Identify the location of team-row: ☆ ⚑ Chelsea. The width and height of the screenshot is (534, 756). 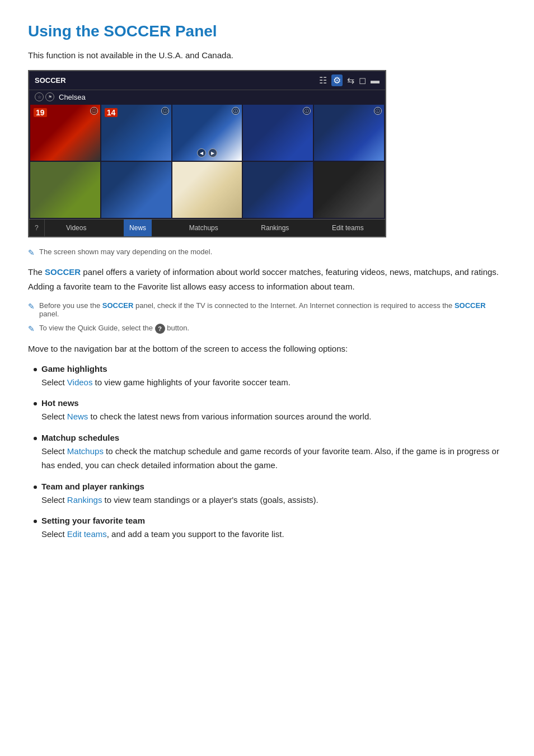
(207, 97).